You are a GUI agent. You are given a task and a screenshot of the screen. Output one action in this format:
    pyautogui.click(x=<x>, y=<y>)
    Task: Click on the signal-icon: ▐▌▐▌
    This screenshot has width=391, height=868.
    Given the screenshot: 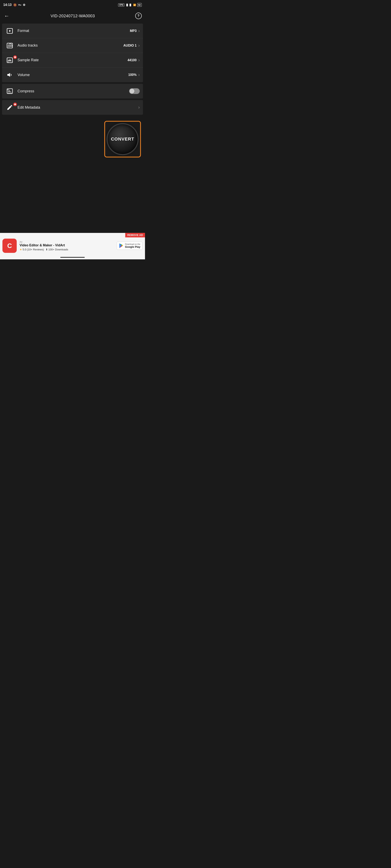 What is the action you would take?
    pyautogui.click(x=129, y=5)
    